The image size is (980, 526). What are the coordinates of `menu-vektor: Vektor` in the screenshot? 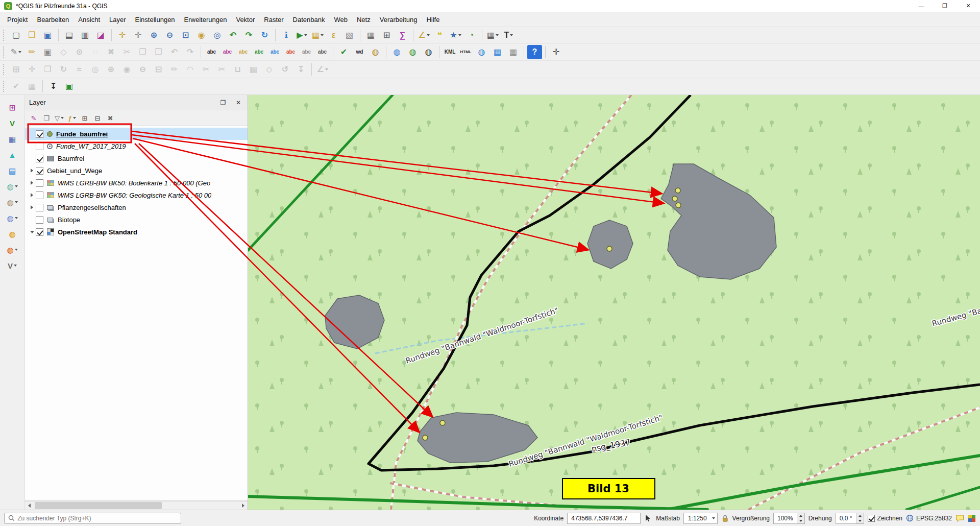 It's located at (245, 19).